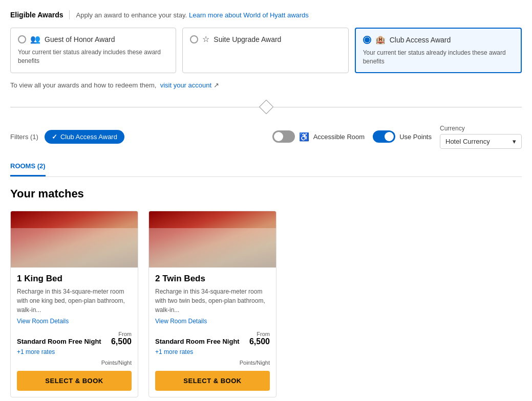 Image resolution: width=532 pixels, height=401 pixels. What do you see at coordinates (260, 342) in the screenshot?
I see `rate-price-twin-beds: 6,500` at bounding box center [260, 342].